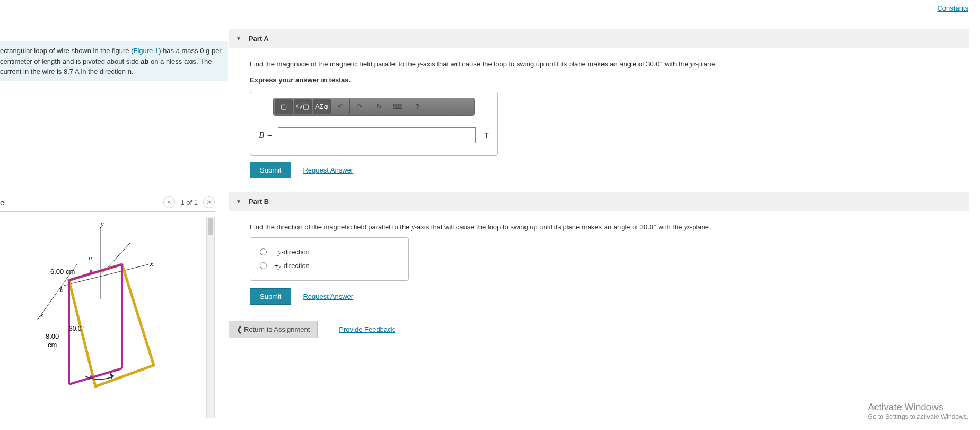 This screenshot has height=430, width=980. What do you see at coordinates (374, 124) in the screenshot?
I see `part-a-answer-box: ▢ ᵡ√▢ ΑΣφ ↶ ↷ ↻ ⌨ ? B = T` at bounding box center [374, 124].